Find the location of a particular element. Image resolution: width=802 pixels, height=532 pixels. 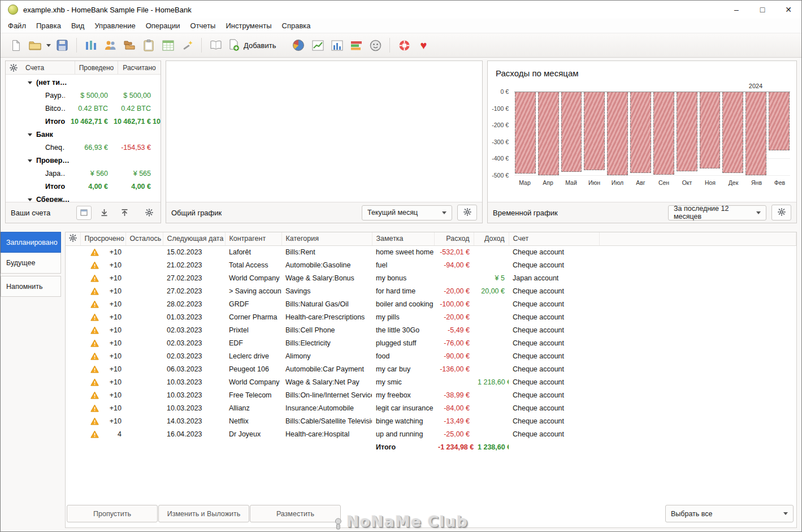

minimize-button: – is located at coordinates (736, 10).